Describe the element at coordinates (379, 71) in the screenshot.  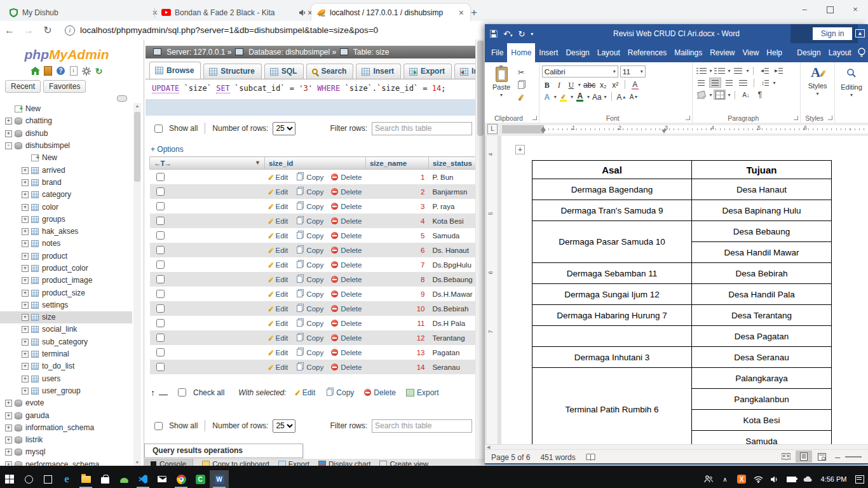
I see `pma-tab-insert: Insert` at that location.